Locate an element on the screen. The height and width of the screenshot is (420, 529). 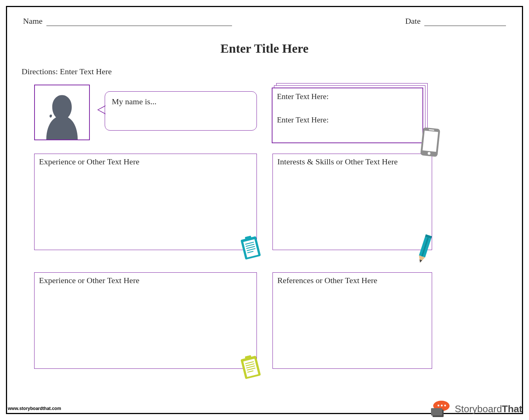
speech-text: My name is... is located at coordinates (134, 102).